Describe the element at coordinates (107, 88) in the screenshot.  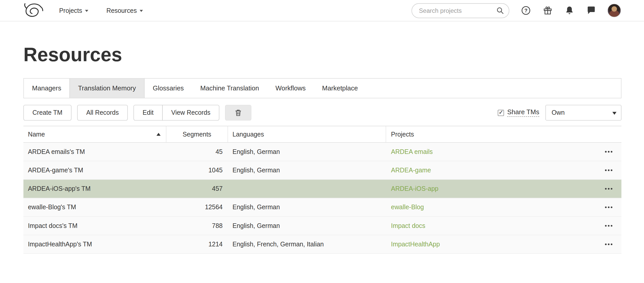
I see `tab-translation-memory: Translation Memory` at that location.